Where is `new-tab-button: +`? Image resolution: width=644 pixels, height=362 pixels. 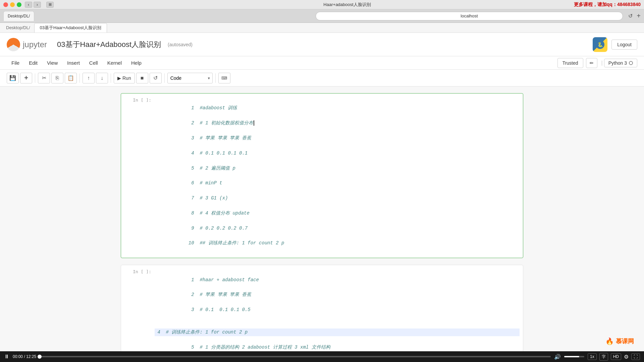 new-tab-button: + is located at coordinates (639, 16).